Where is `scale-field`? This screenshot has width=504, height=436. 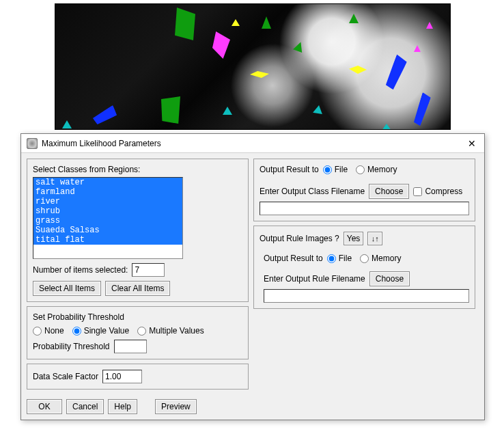 scale-field is located at coordinates (122, 377).